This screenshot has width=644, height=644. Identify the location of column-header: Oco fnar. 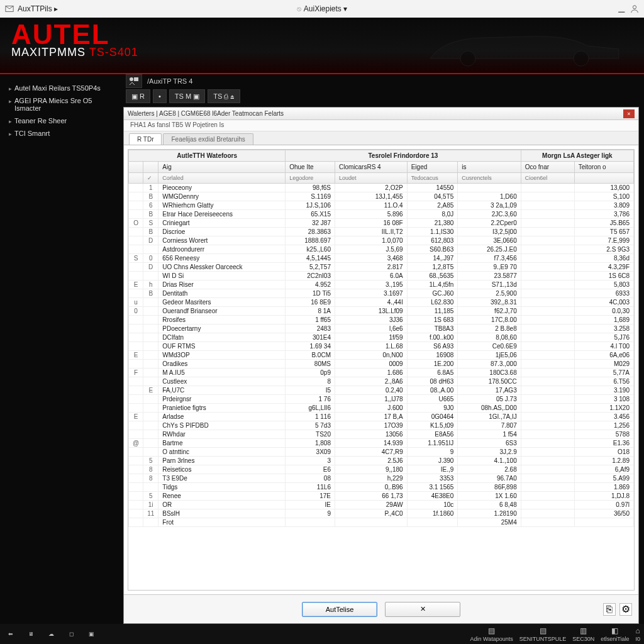
(547, 167).